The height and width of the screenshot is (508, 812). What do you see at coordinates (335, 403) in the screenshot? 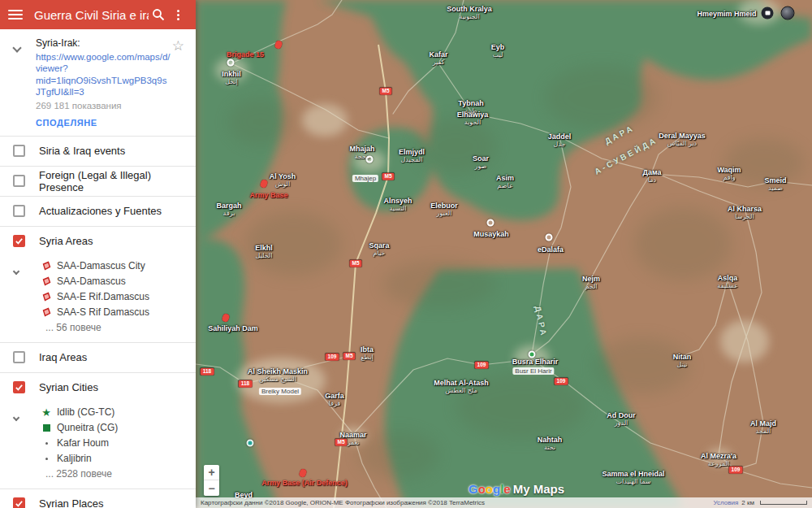
I see `map-label-sub: قرفا` at bounding box center [335, 403].